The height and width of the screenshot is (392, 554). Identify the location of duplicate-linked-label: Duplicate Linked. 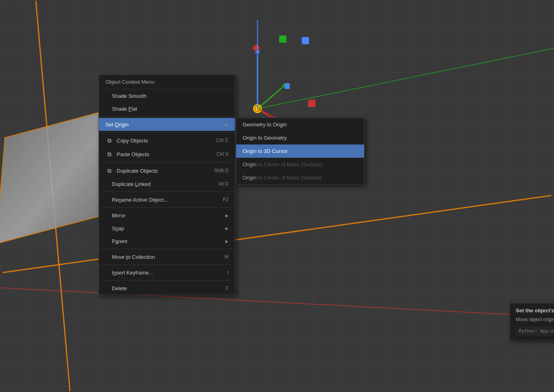
(131, 184).